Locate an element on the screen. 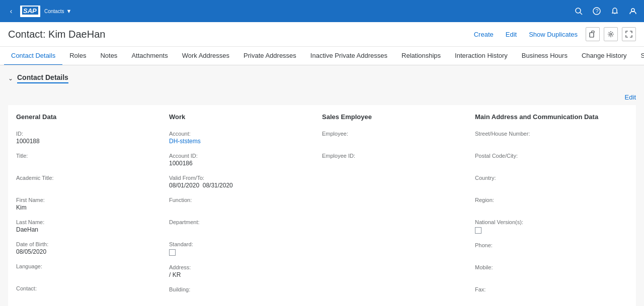  work-column: Work Account: DH-ststems Account ID: 100… is located at coordinates (246, 210).